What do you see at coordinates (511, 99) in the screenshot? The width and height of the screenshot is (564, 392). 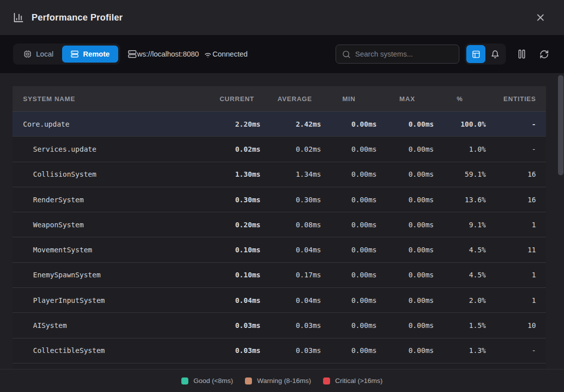 I see `column-header: ENTITIES` at bounding box center [511, 99].